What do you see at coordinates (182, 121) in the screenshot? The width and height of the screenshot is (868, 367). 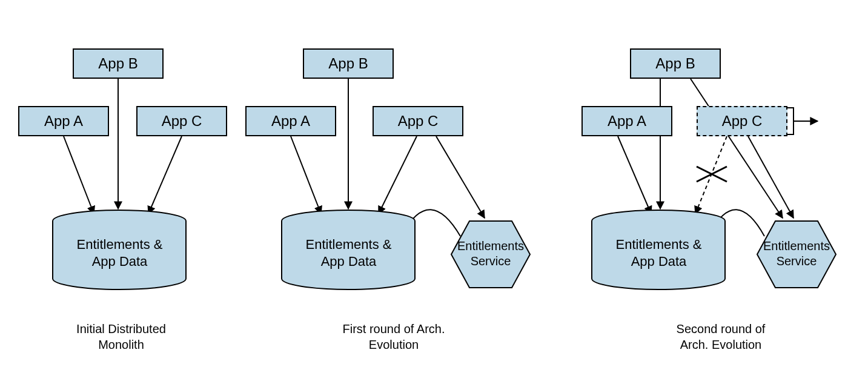 I see `panel1-app-c: App C` at bounding box center [182, 121].